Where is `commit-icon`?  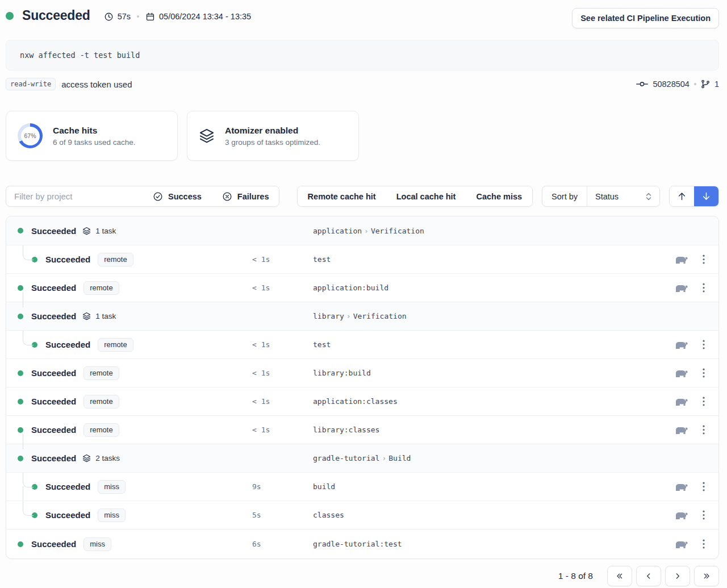
commit-icon is located at coordinates (642, 84).